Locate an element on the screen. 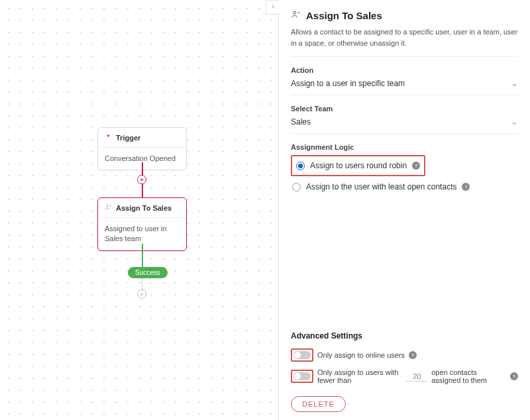  highlight-round-robin: Assign to users round robin ? is located at coordinates (358, 166).